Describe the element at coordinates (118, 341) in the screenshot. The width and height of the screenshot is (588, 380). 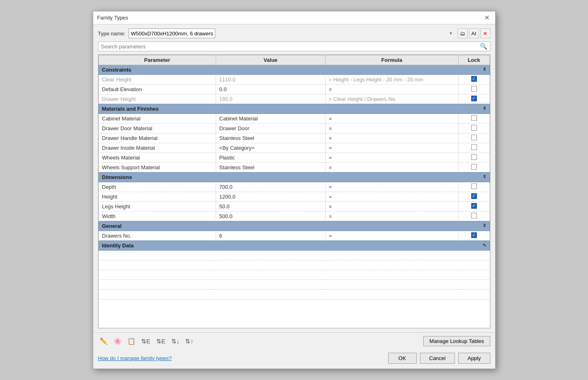
I see `new-param-icon: 🌸` at that location.